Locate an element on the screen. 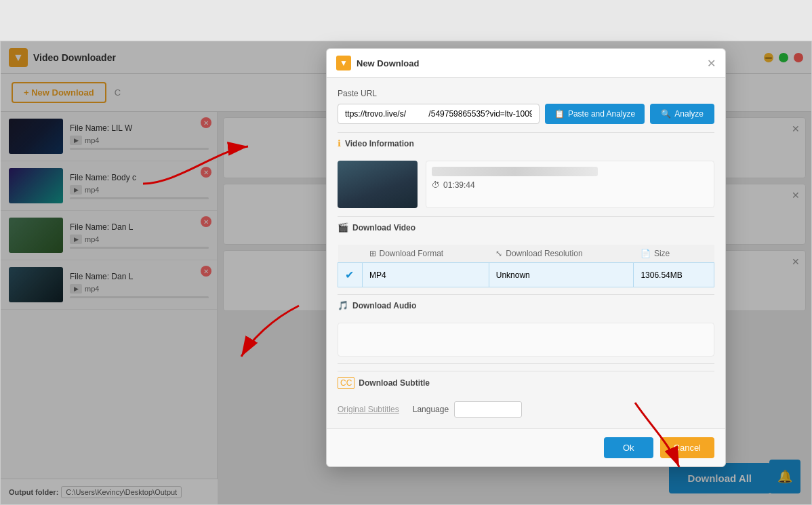 This screenshot has height=505, width=812. row-size-cell: 1306.54MB is located at coordinates (674, 275).